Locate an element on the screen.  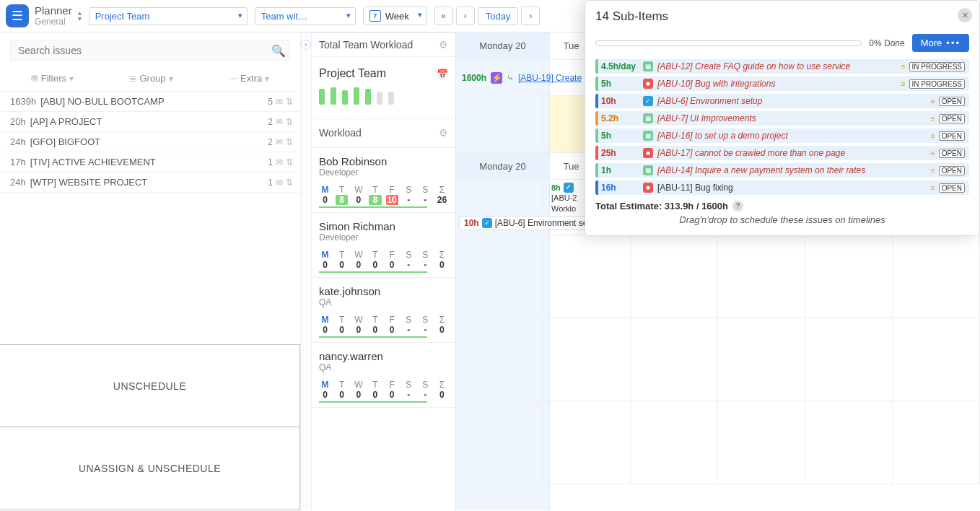
person-block: Simon Richman Developer MTWTFSSΣ 00000--… is located at coordinates (384, 245).